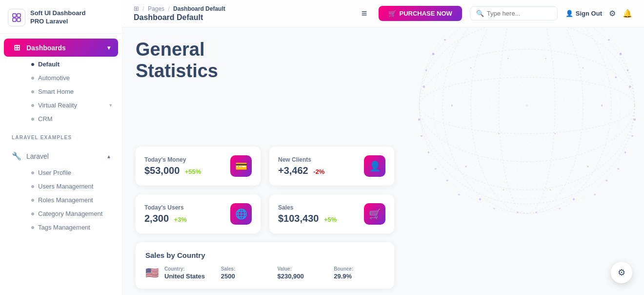  I want to click on dashboards-label: Dashboards, so click(64, 48).